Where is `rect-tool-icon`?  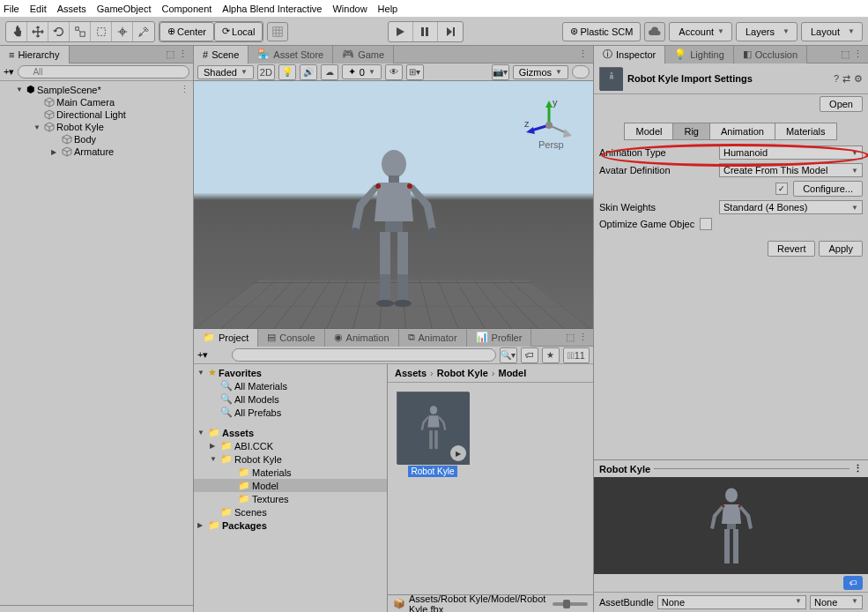
rect-tool-icon is located at coordinates (101, 32).